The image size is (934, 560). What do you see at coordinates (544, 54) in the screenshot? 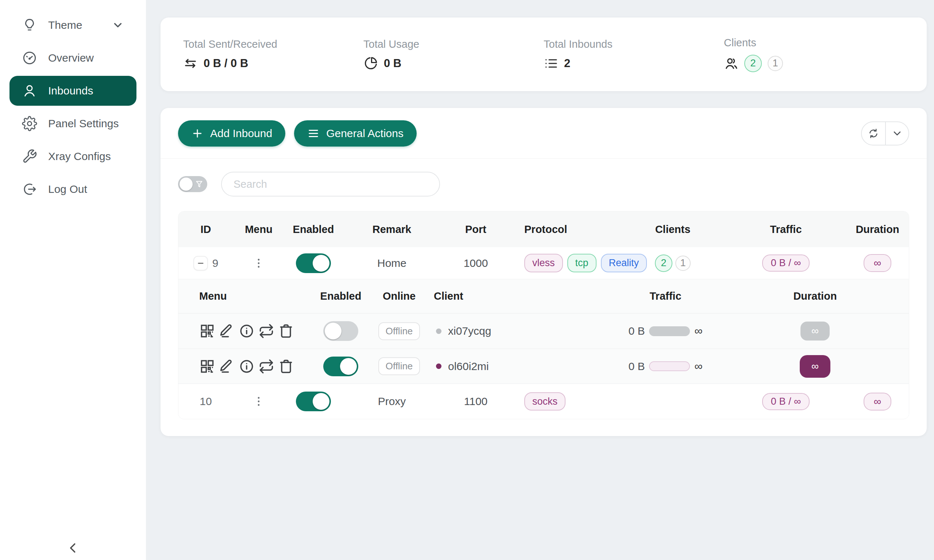
I see `stats-card: Total Sent/Received 0 B / 0 B Total Usag…` at bounding box center [544, 54].